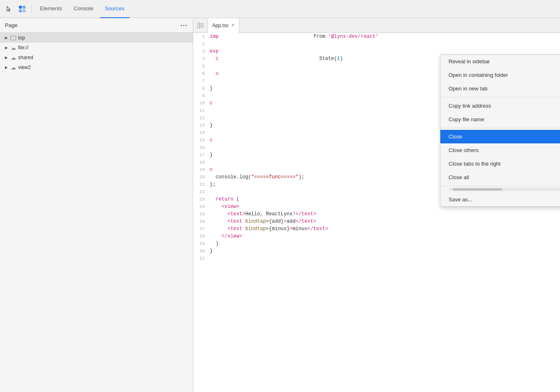  Describe the element at coordinates (500, 119) in the screenshot. I see `ctx-copy-filename: Copy file name` at that location.